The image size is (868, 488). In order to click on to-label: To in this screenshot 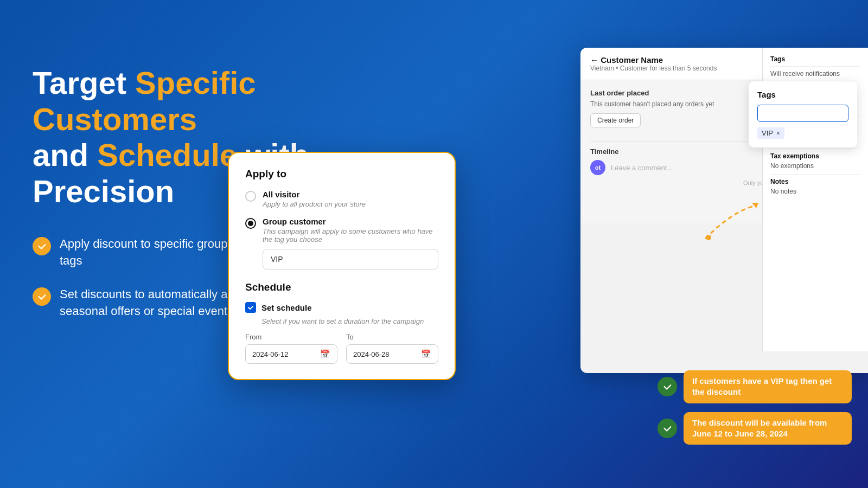, I will do `click(392, 337)`.